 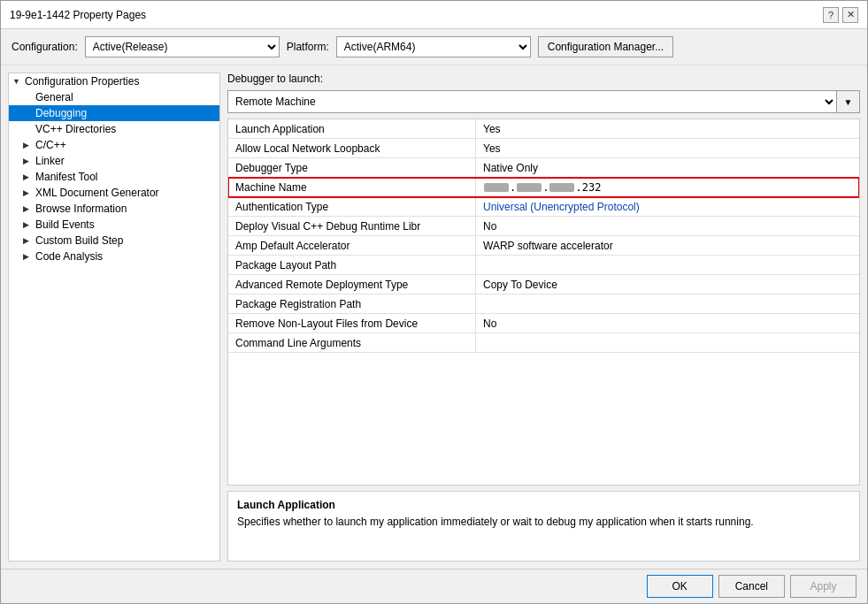 What do you see at coordinates (752, 586) in the screenshot?
I see `cancel-button: Cancel` at bounding box center [752, 586].